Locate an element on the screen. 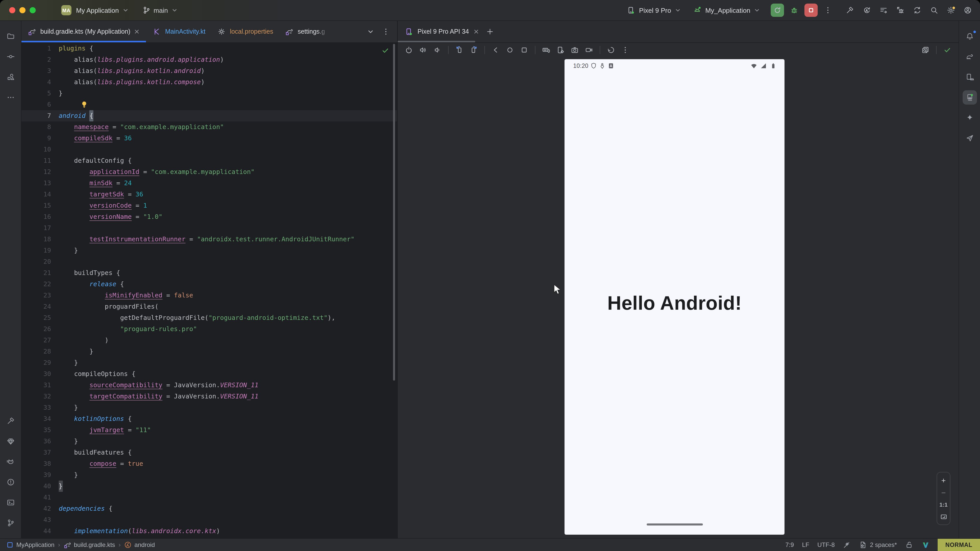  task-list-sync-icon is located at coordinates (883, 10).